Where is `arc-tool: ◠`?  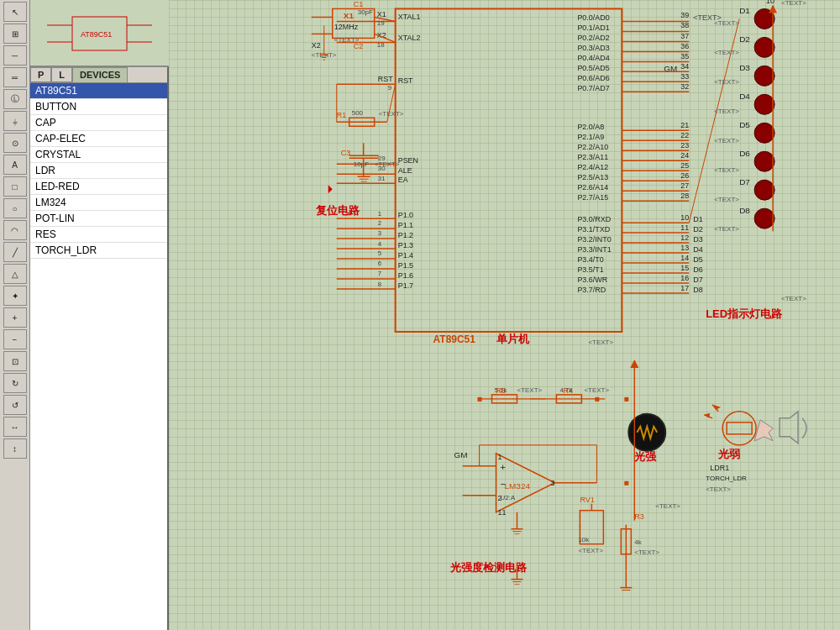
arc-tool: ◠ is located at coordinates (15, 230).